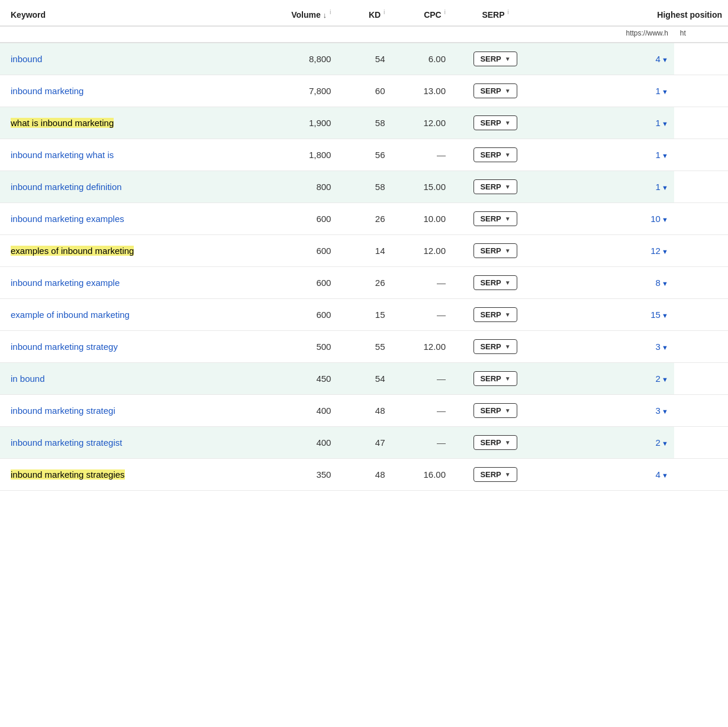 The height and width of the screenshot is (727, 728). Describe the element at coordinates (330, 12) in the screenshot. I see `volume-info-icon: i` at that location.